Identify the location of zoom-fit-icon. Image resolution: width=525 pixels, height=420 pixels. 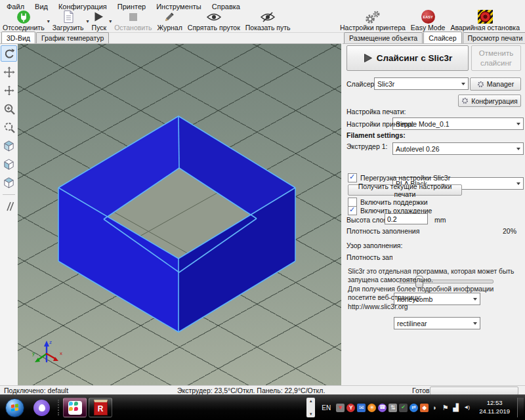
(9, 127).